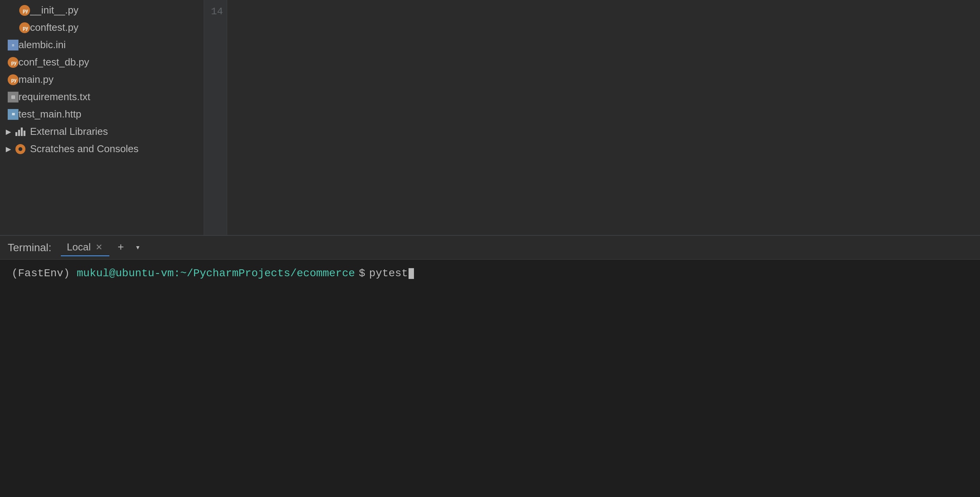  I want to click on terminal-prompt-line: (FastEnv) mukul@ubuntu-vm :~/PycharmProj…, so click(490, 274).